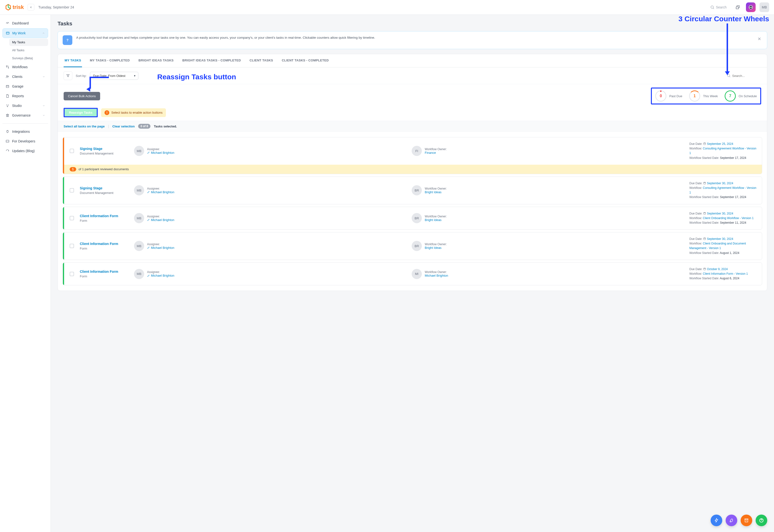 This screenshot has width=774, height=532. Describe the element at coordinates (703, 96) in the screenshot. I see `counter-thisweek: 1 This Week` at that location.